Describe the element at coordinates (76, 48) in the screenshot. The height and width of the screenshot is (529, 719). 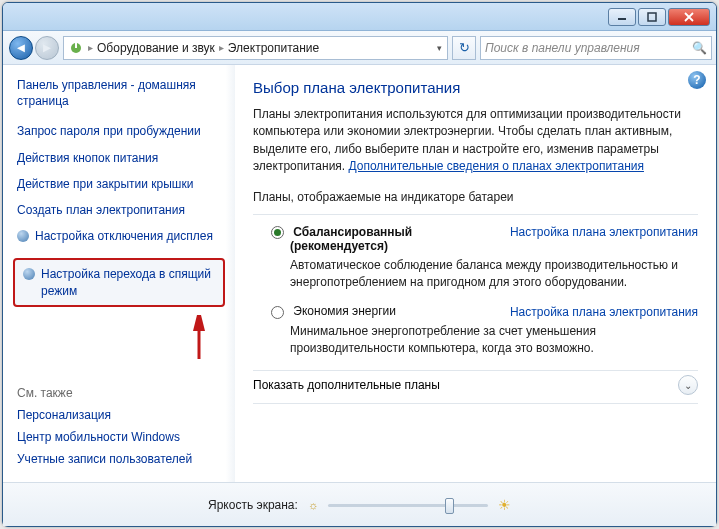
I see `power-icon` at that location.